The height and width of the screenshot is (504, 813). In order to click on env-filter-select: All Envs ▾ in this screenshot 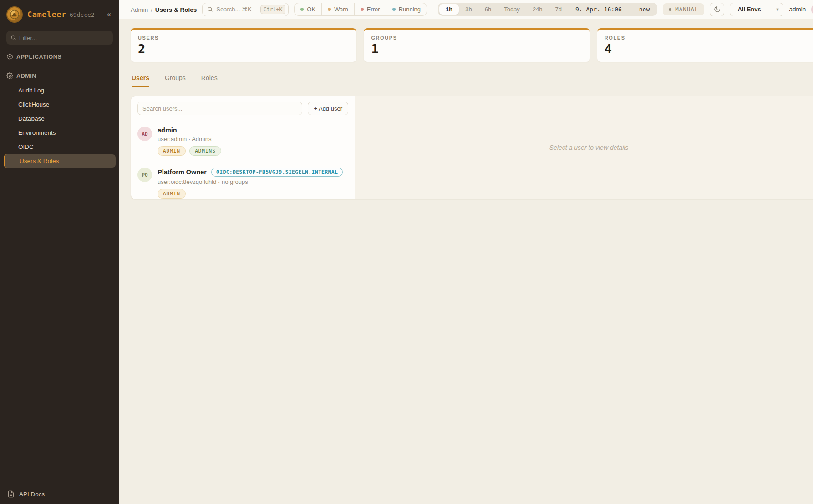, I will do `click(757, 10)`.